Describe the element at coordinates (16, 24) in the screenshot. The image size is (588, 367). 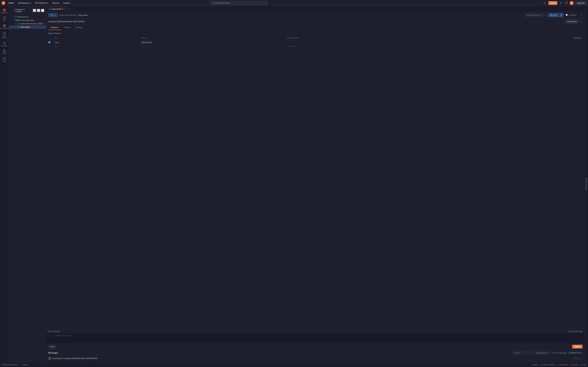
I see `chevron-icon-socket: ▼` at that location.